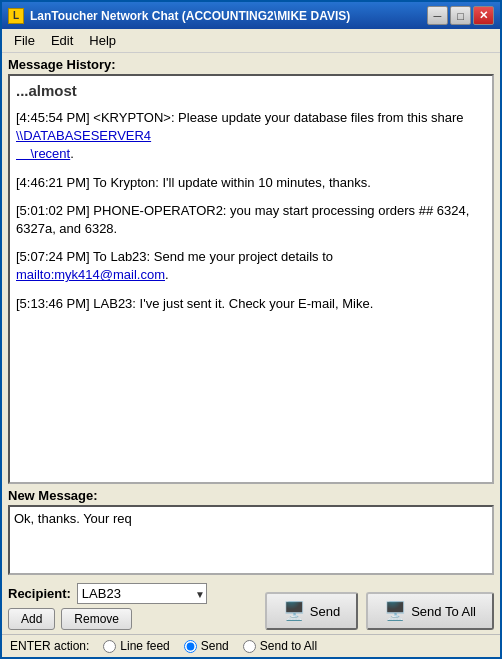  Describe the element at coordinates (251, 606) in the screenshot. I see `bottom-controls: Recipient: LAB23 KRYPTON PHONE-OPERATOR2…` at that location.